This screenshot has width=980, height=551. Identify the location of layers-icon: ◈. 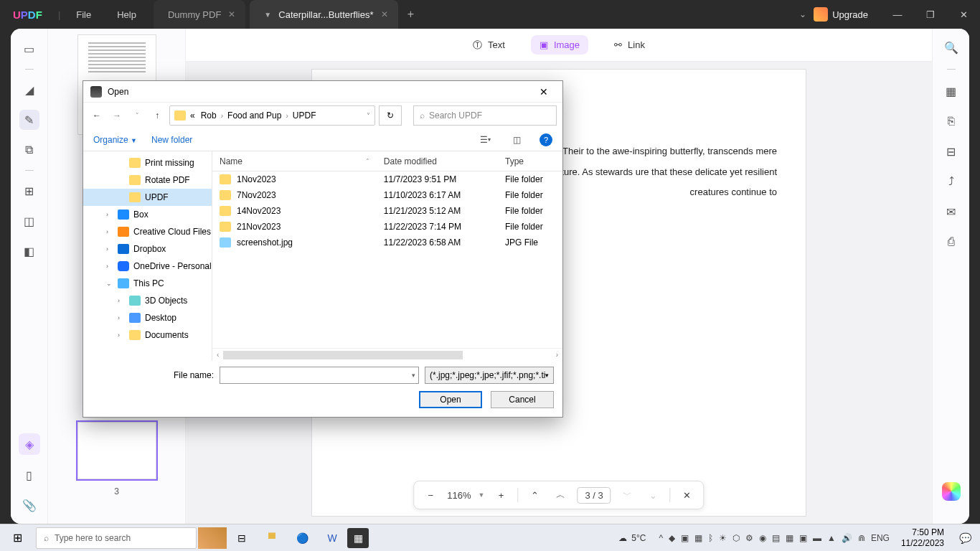
(29, 444).